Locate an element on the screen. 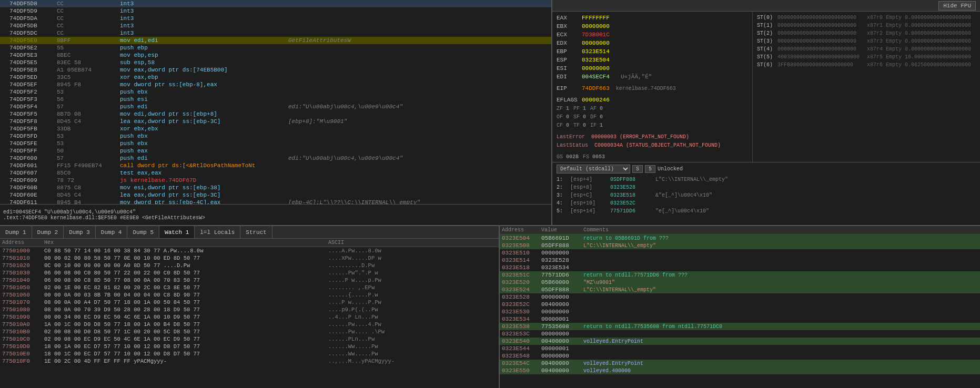 The image size is (980, 388). disasm-row: 74DDF5F58B7D 08mov edi,dword ptr ss:[ebp… is located at coordinates (276, 114).